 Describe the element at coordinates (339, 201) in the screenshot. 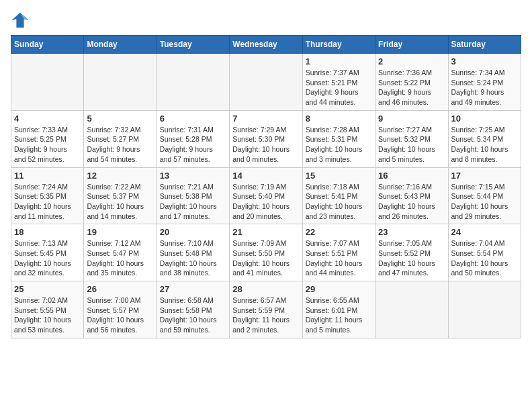

I see `day-info: Sunrise: 7:18 AM Sunset: 5:41 PM Dayligh…` at that location.